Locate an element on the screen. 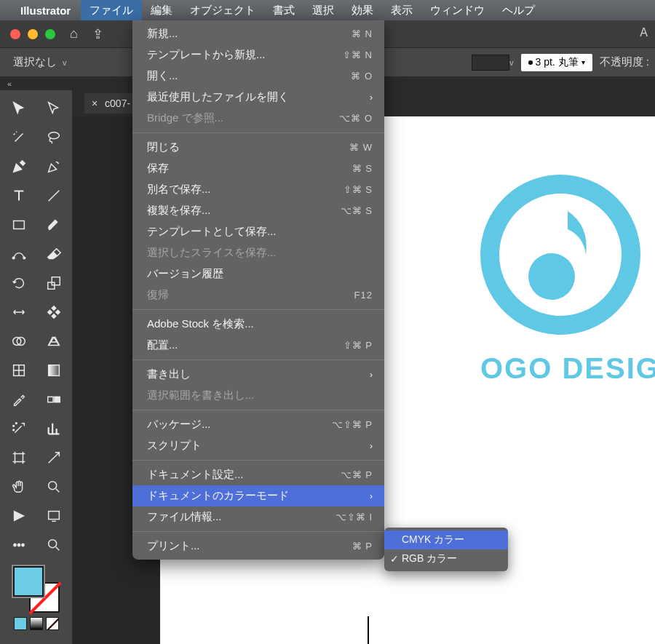 This screenshot has height=644, width=655. menu-effect: 効果 is located at coordinates (362, 10).